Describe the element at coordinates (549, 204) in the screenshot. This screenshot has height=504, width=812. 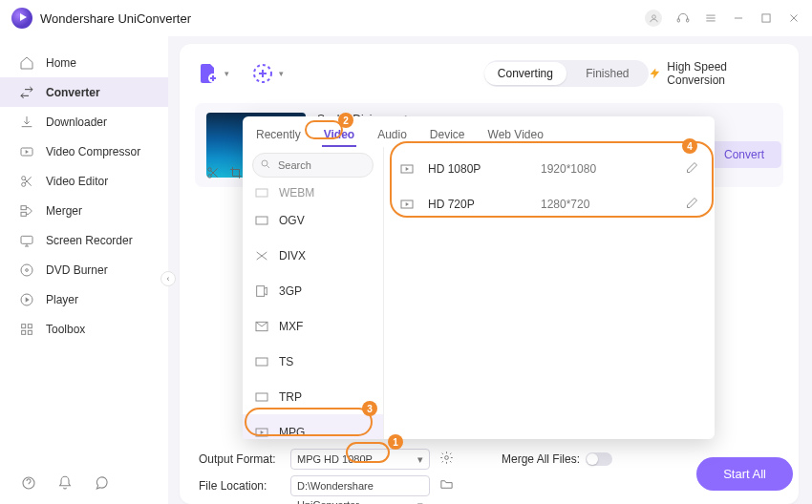
I see `resolution-item-720p: HD 720P 1280*720` at that location.